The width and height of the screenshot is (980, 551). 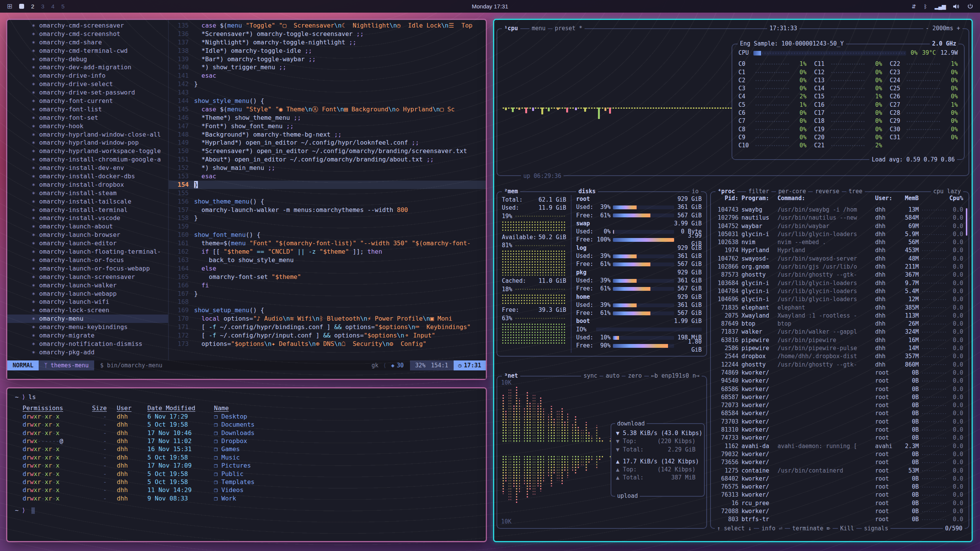 What do you see at coordinates (88, 243) in the screenshot?
I see `file-item: ∗ omarchy-launch-editor` at bounding box center [88, 243].